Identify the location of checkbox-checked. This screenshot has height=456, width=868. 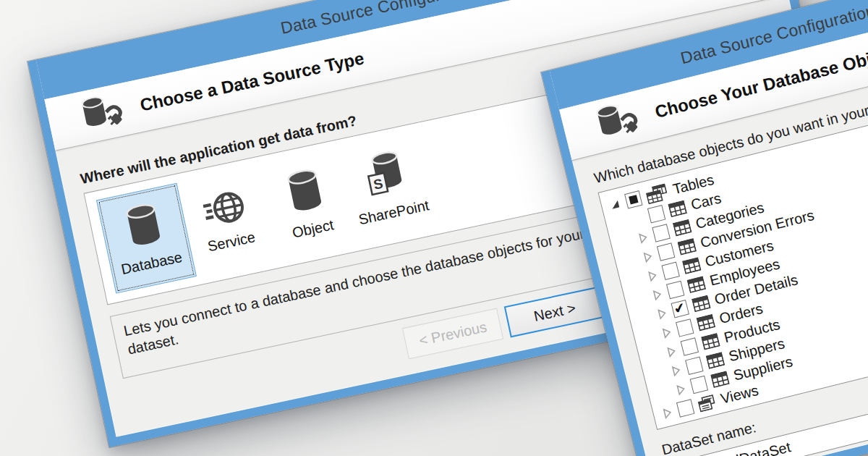
(680, 308).